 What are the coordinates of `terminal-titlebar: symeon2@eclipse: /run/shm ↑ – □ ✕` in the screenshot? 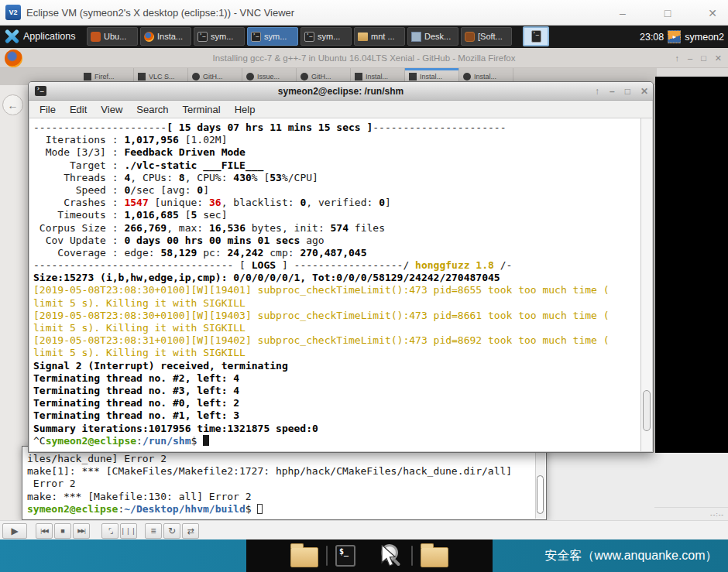 It's located at (341, 91).